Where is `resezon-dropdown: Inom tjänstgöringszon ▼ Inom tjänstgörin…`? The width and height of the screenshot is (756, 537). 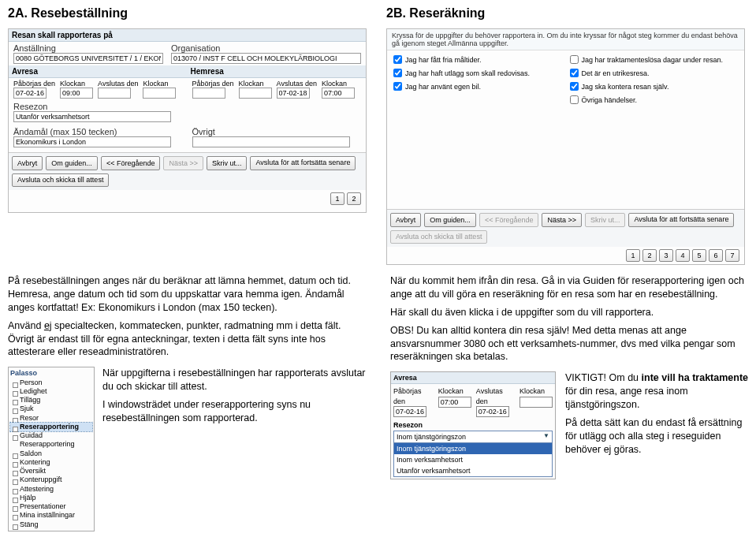 resezon-dropdown: Inom tjänstgöringszon ▼ Inom tjänstgörin… is located at coordinates (473, 454).